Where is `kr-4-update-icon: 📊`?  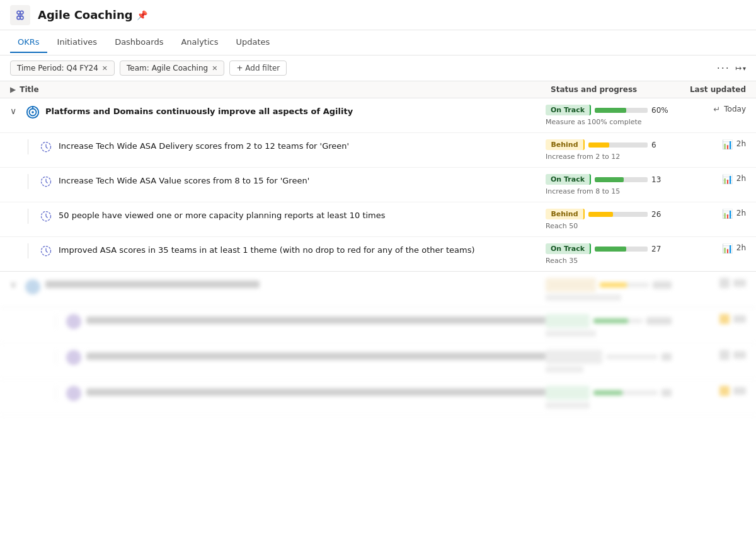 kr-4-update-icon: 📊 is located at coordinates (727, 248).